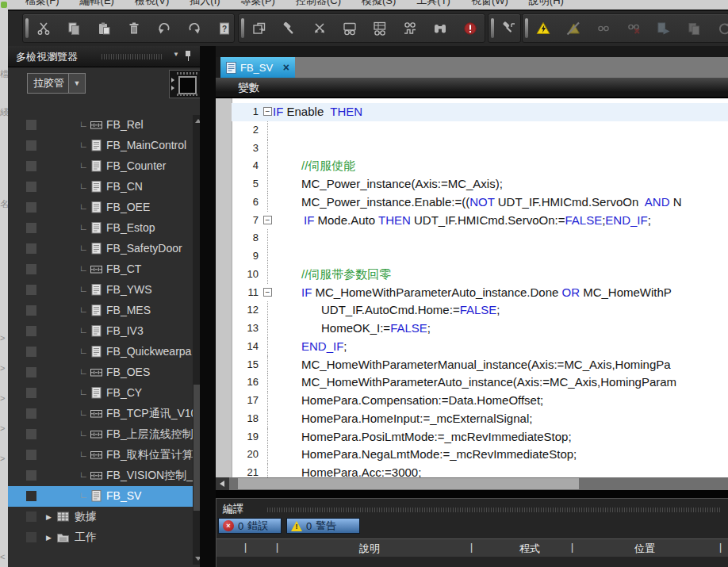 The image size is (728, 567). What do you see at coordinates (289, 29) in the screenshot?
I see `build-icon` at bounding box center [289, 29].